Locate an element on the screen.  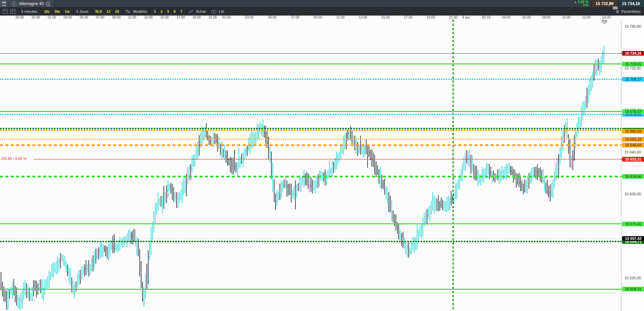
time-tick-label: 08:00 is located at coordinates (546, 18).